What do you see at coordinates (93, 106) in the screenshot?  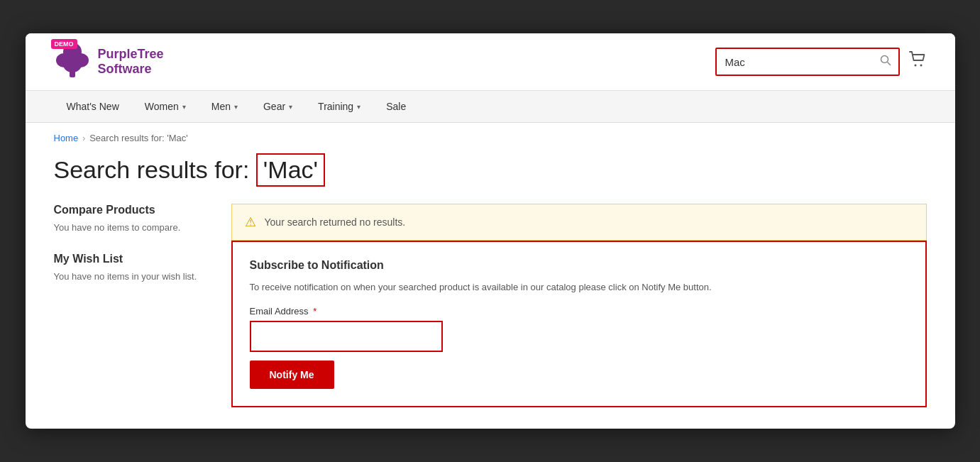 I see `nav-link-whats-new: What's New` at bounding box center [93, 106].